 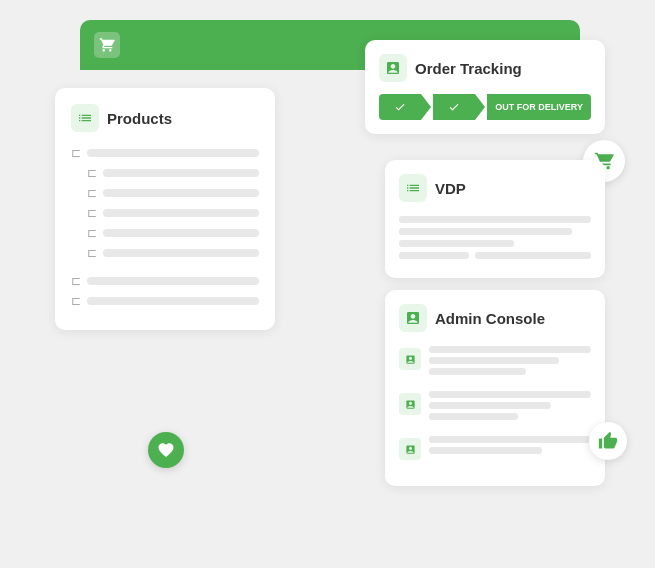 I want to click on order-tracking-title: Order Tracking, so click(x=468, y=68).